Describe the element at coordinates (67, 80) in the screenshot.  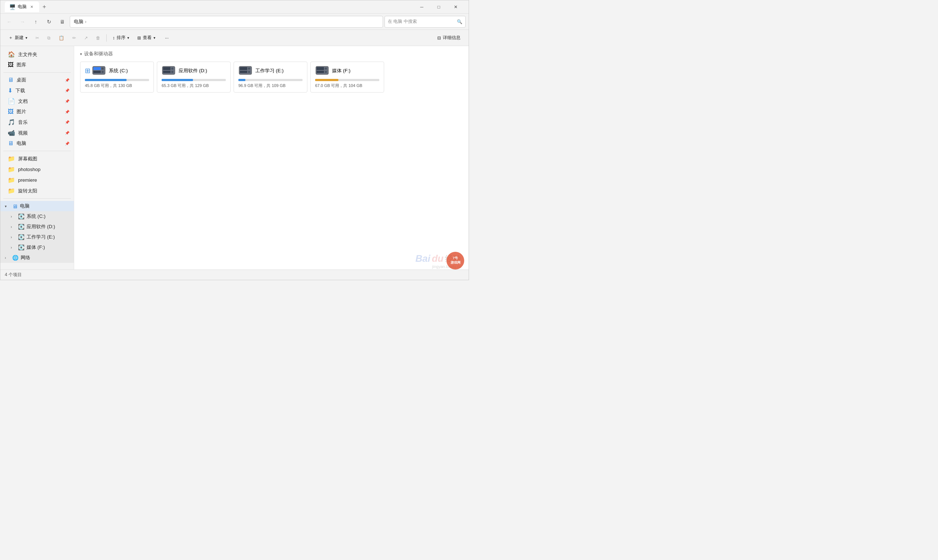
I see `pin-icon: 📌` at that location.